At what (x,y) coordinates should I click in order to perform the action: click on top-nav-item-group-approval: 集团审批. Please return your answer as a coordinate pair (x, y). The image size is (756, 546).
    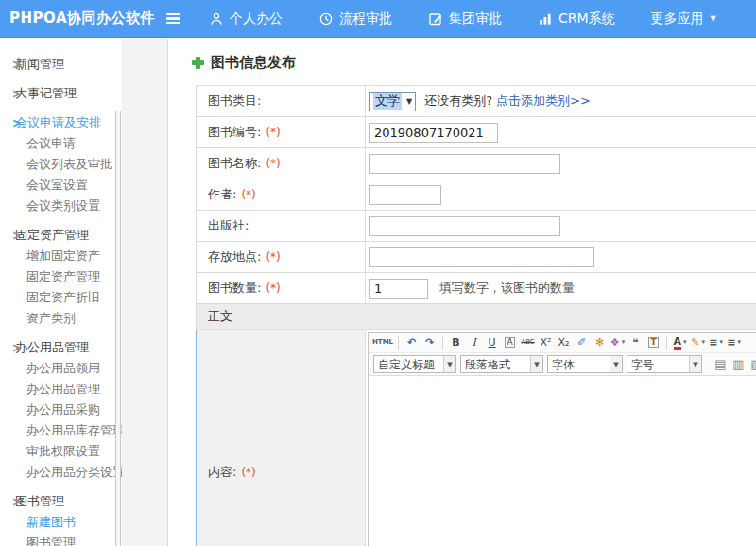
    Looking at the image, I should click on (465, 19).